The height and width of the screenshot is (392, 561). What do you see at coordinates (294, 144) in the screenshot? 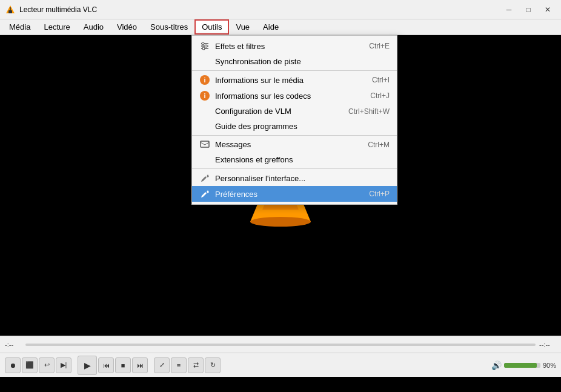
I see `menu-messages: Messages Ctrl+M` at bounding box center [294, 144].